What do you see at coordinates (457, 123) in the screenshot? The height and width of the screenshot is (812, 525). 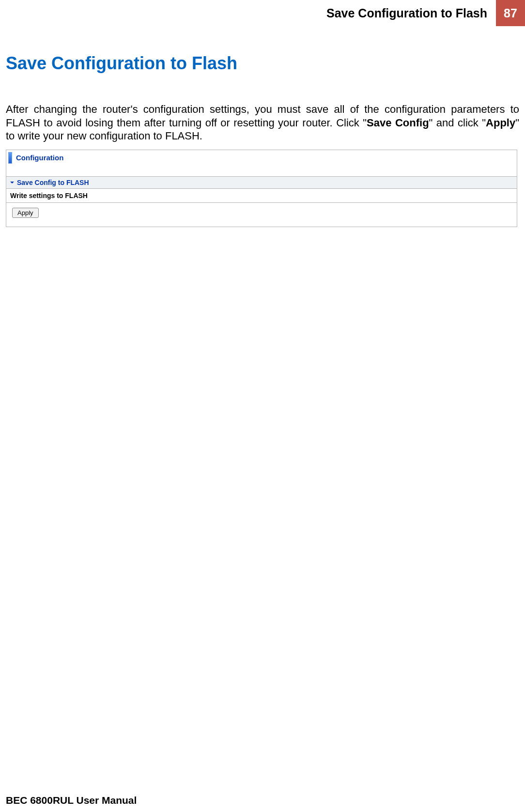 I see `para-text-2: " and click "` at bounding box center [457, 123].